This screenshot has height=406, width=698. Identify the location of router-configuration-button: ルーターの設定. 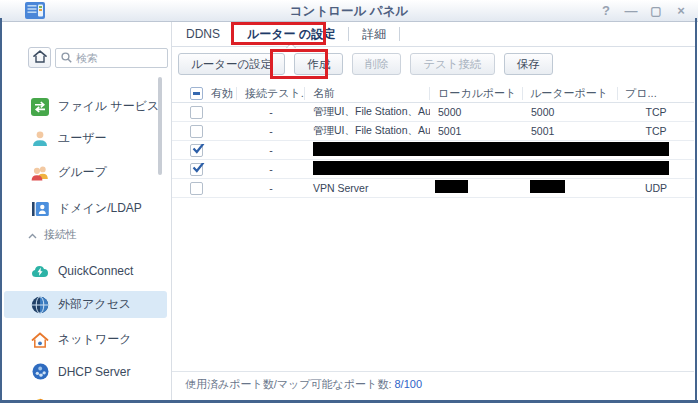
(232, 64).